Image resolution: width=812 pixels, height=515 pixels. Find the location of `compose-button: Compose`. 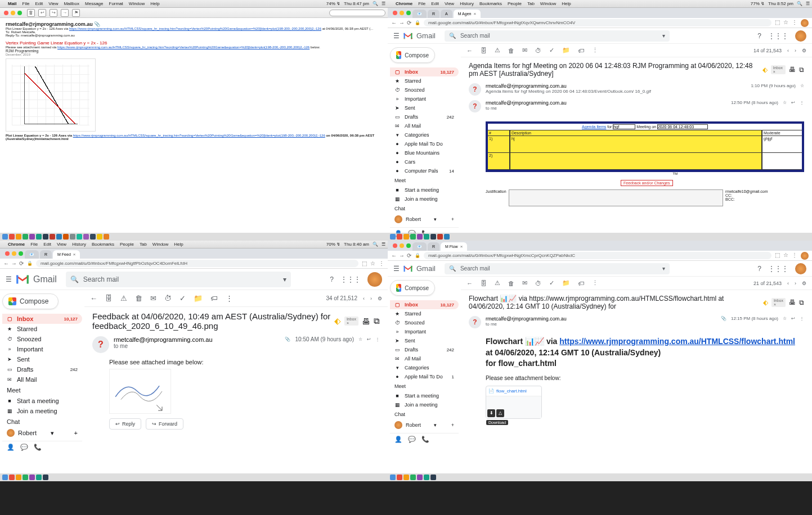

compose-button: Compose is located at coordinates (412, 55).